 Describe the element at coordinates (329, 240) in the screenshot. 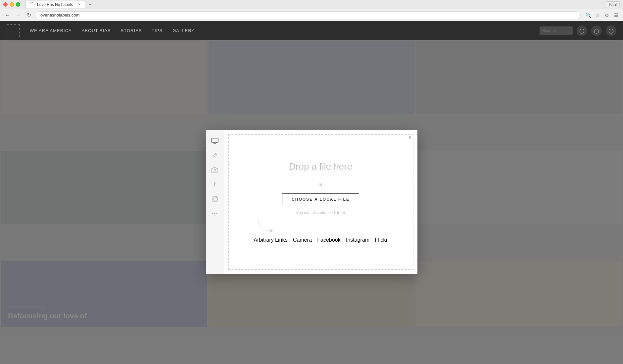

I see `source-link-facebook: Facebook` at that location.